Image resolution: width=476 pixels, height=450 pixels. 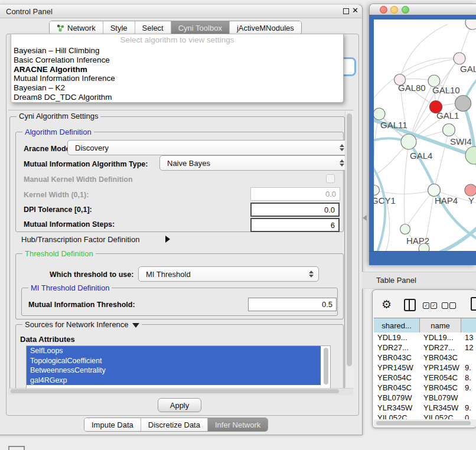 What do you see at coordinates (384, 9) in the screenshot?
I see `close-traffic-light` at bounding box center [384, 9].